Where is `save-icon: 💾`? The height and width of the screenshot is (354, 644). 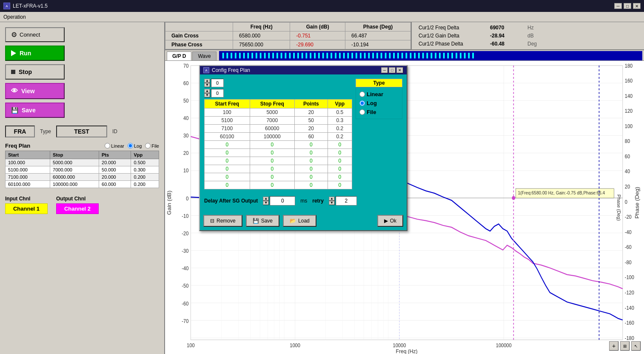
save-icon: 💾 is located at coordinates (256, 221).